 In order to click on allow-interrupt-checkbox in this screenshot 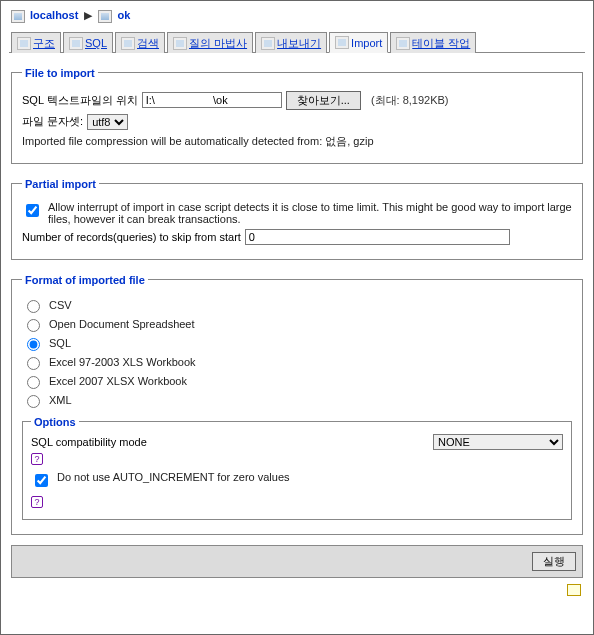, I will do `click(32, 210)`.